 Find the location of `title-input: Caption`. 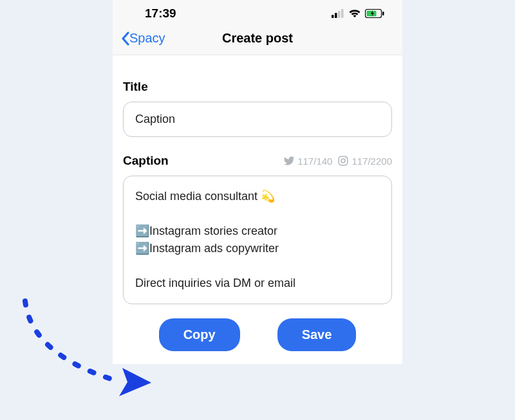

title-input: Caption is located at coordinates (258, 120).